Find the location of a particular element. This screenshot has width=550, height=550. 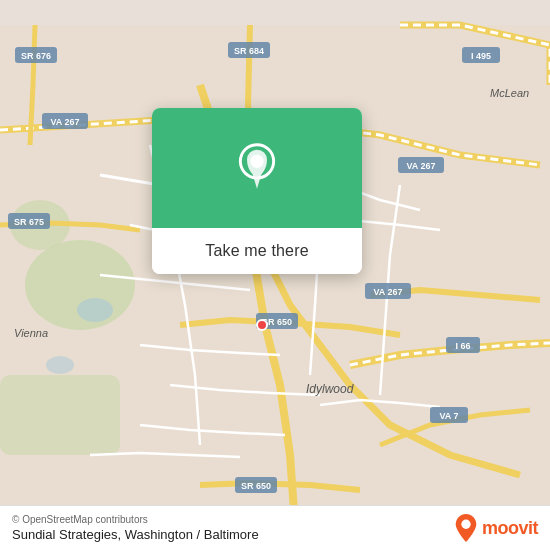

location-label: Sundial Strategies, Washington / Baltimo… is located at coordinates (136, 534).